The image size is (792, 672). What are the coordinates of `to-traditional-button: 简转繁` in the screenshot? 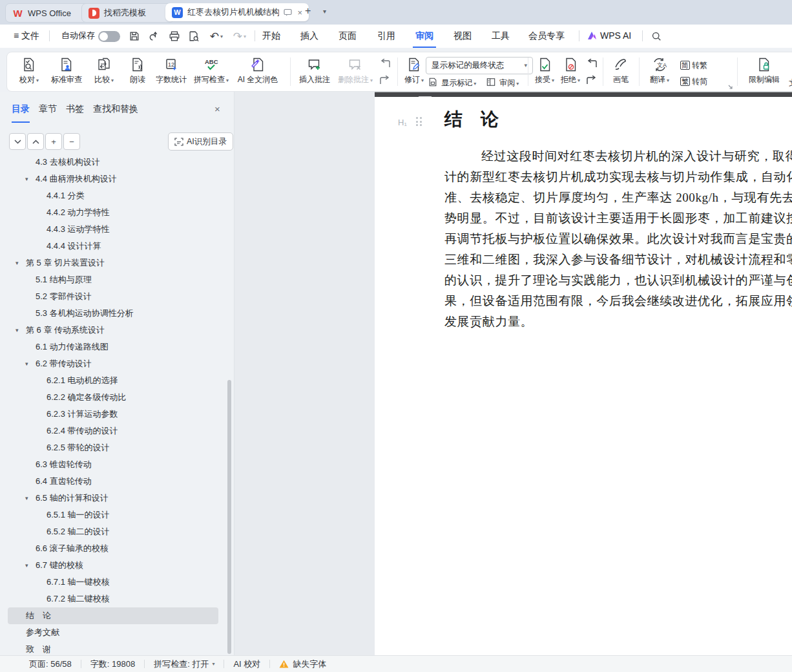 It's located at (694, 66).